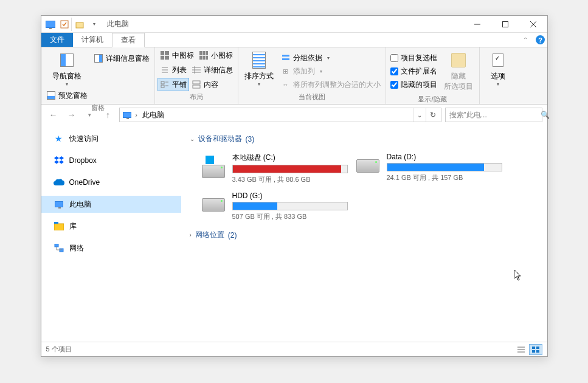  What do you see at coordinates (108, 115) in the screenshot?
I see `up-button: ↑` at bounding box center [108, 115].